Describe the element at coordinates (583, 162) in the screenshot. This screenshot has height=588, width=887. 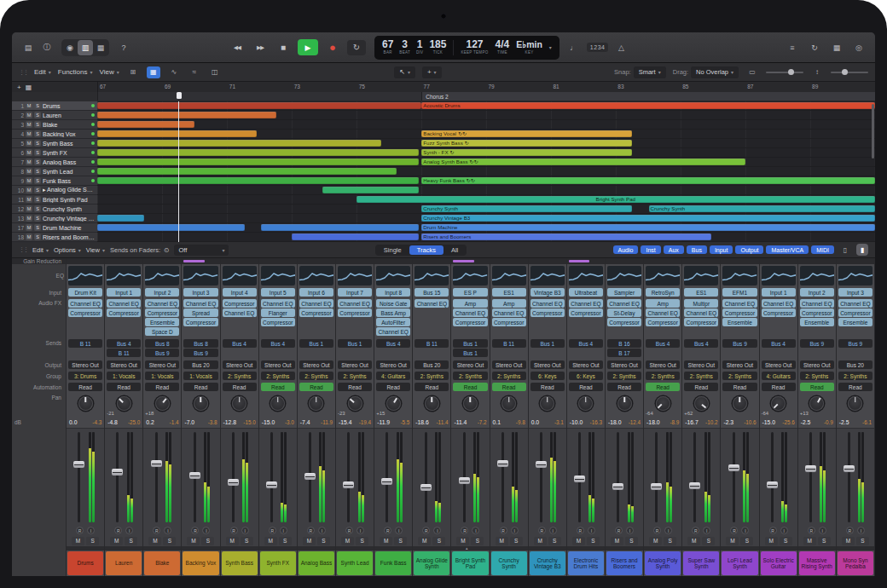
I see `region: Analog Synth Bass ↻↻` at that location.